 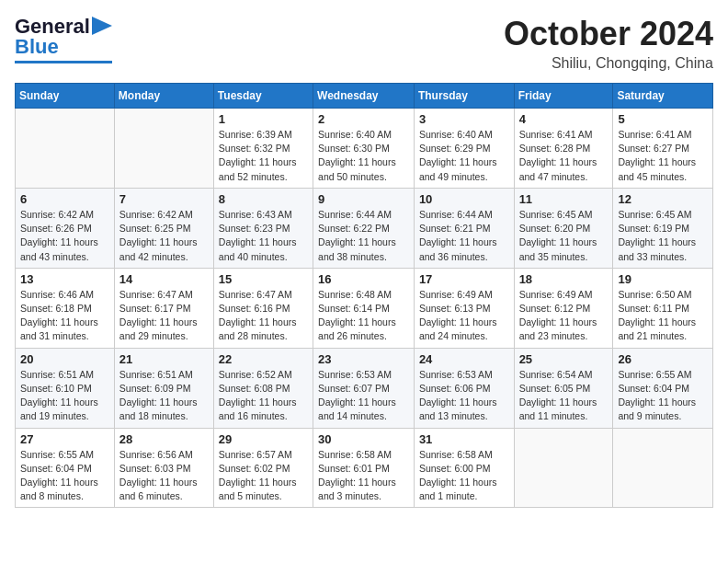 What do you see at coordinates (263, 199) in the screenshot?
I see `day-number: 8` at bounding box center [263, 199].